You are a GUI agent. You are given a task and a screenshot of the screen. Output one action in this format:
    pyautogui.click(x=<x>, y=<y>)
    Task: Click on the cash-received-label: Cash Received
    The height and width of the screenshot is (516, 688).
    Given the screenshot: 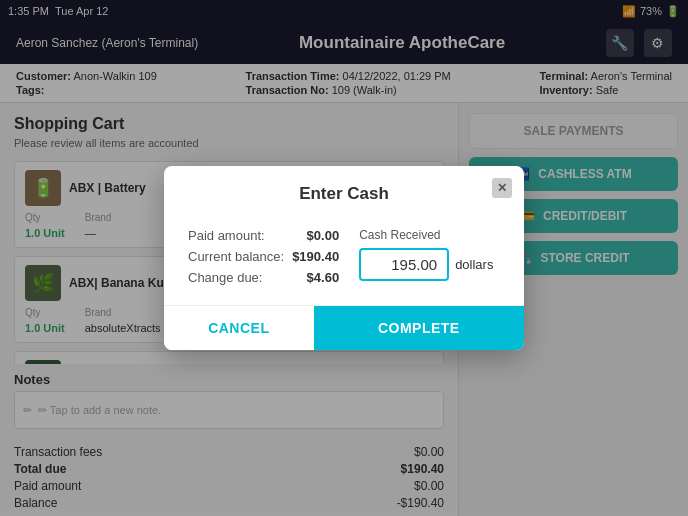 What is the action you would take?
    pyautogui.click(x=400, y=235)
    